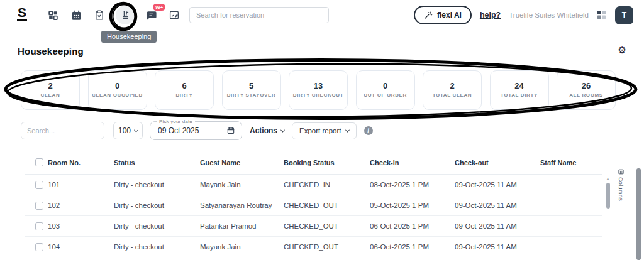 Image resolution: width=644 pixels, height=260 pixels. I want to click on status-card-label: TOTAL CLEAN, so click(453, 95).